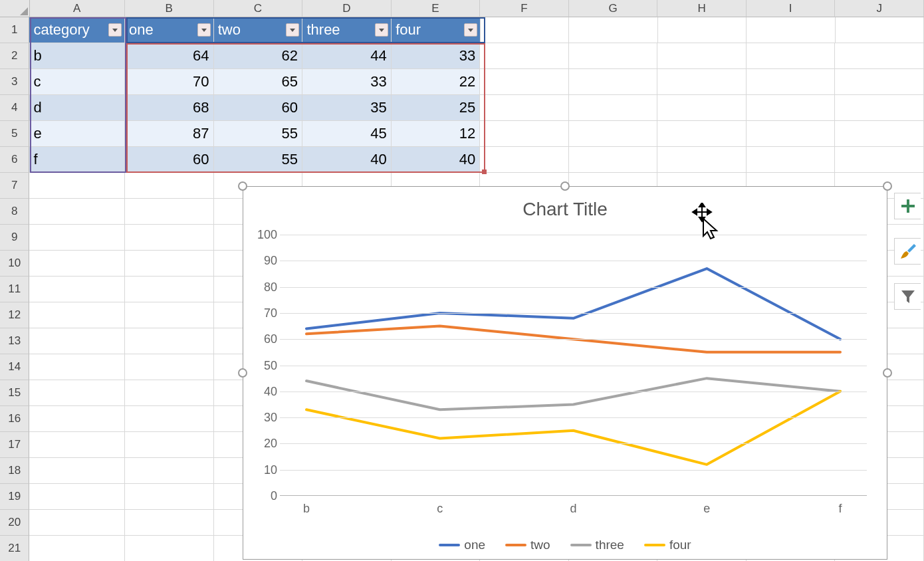  What do you see at coordinates (259, 31) in the screenshot?
I see `cell: two` at bounding box center [259, 31].